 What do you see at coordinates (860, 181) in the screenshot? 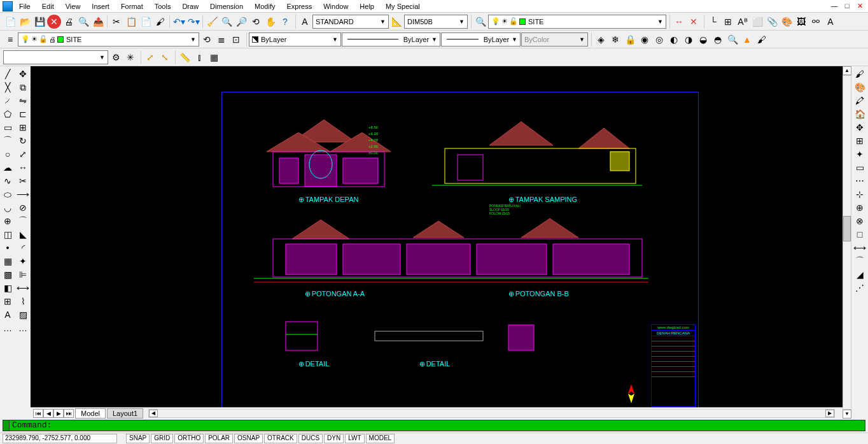
I see `dotted-icon: ⋯` at bounding box center [860, 181].